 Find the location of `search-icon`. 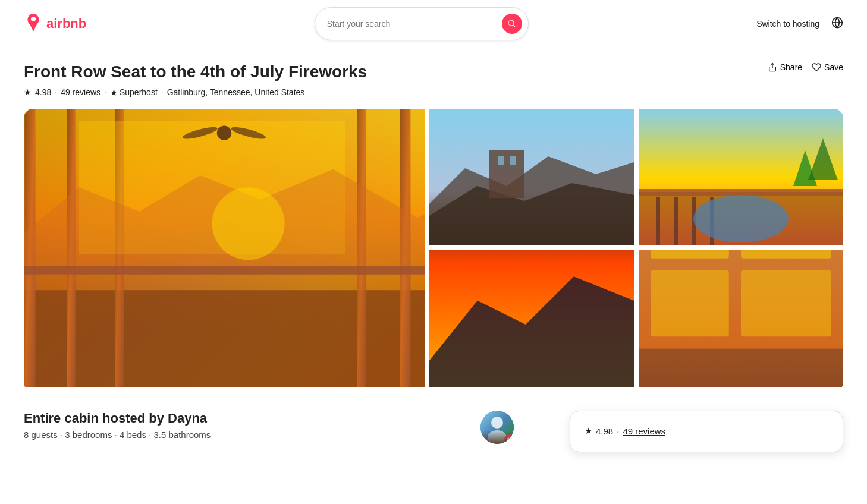

search-icon is located at coordinates (512, 24).